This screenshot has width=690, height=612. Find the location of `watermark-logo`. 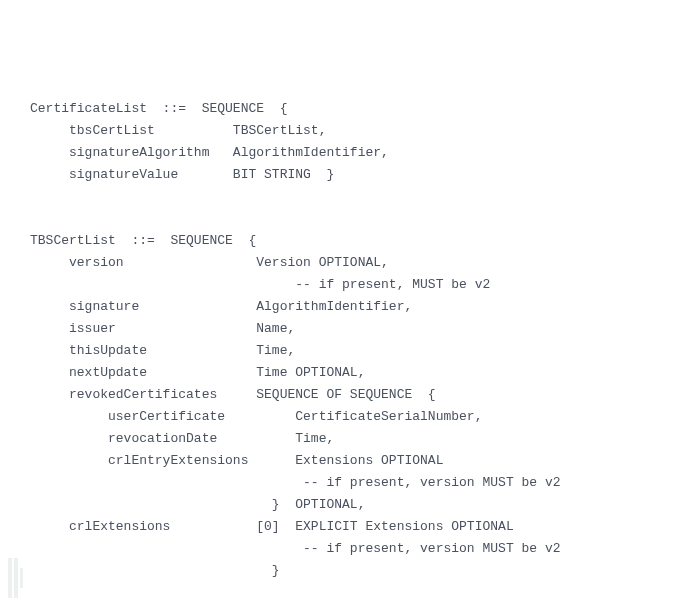

watermark-logo is located at coordinates (15, 578).